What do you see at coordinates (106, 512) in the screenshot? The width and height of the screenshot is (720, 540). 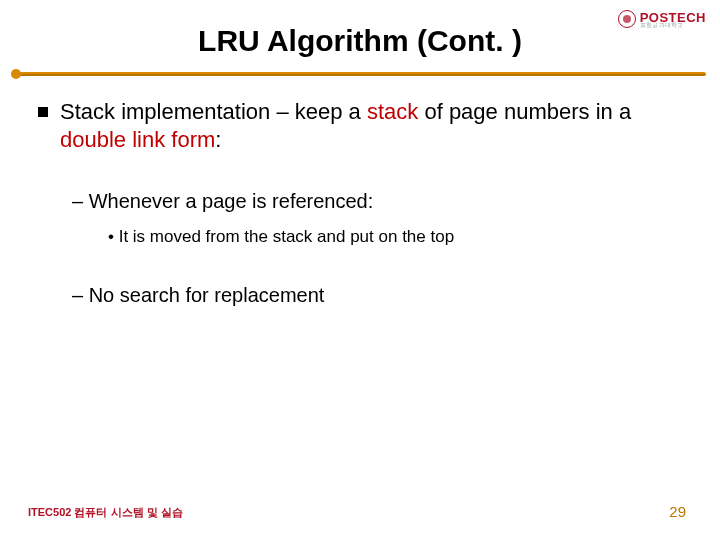 I see `footer-course: ITEC502 컴퓨터 시스템 및 실습` at bounding box center [106, 512].